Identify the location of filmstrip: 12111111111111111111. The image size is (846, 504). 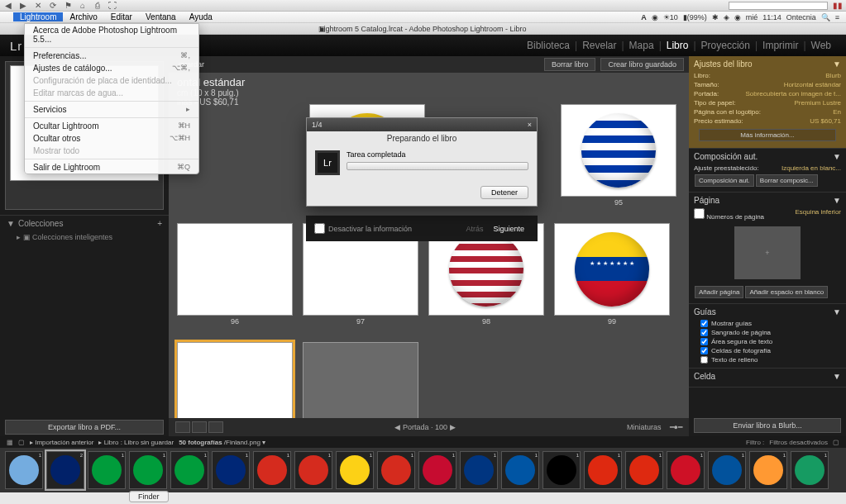
(423, 470).